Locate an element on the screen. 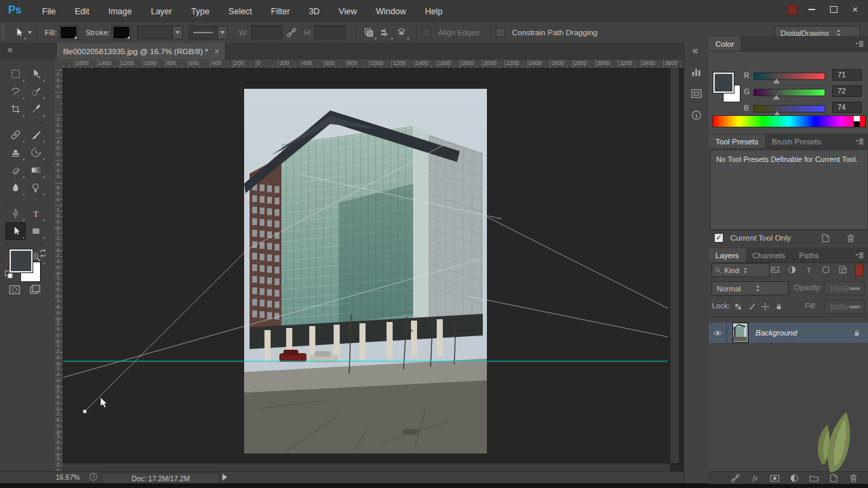  filter-toggle-switch is located at coordinates (860, 270).